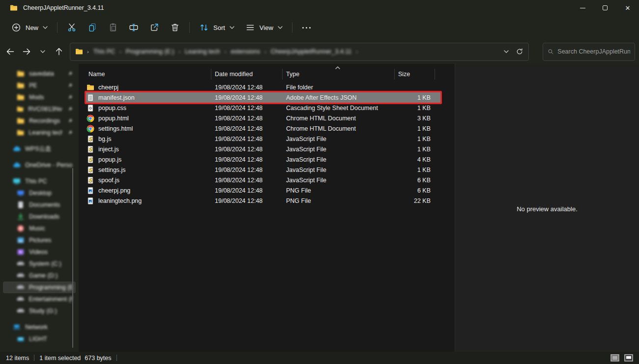  What do you see at coordinates (506, 52) in the screenshot?
I see `address-dropdown-icon` at bounding box center [506, 52].